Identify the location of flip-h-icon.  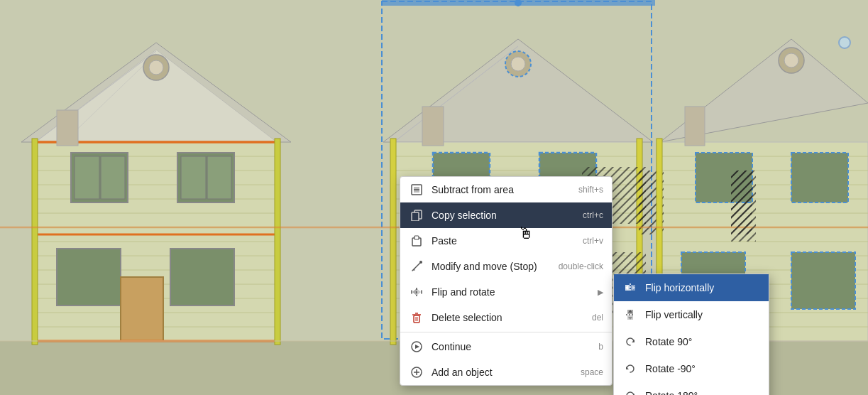
(630, 288).